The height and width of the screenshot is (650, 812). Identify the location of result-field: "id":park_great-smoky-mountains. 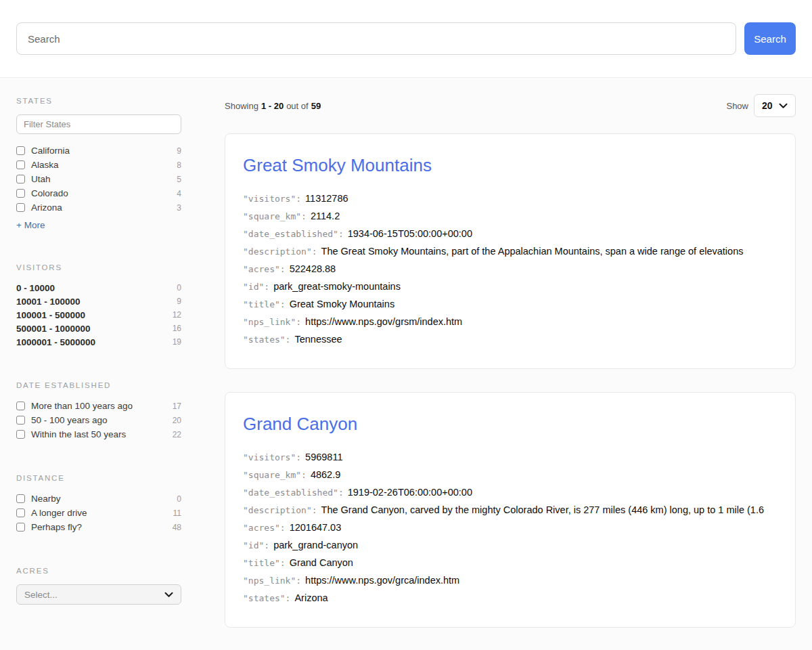
(510, 286).